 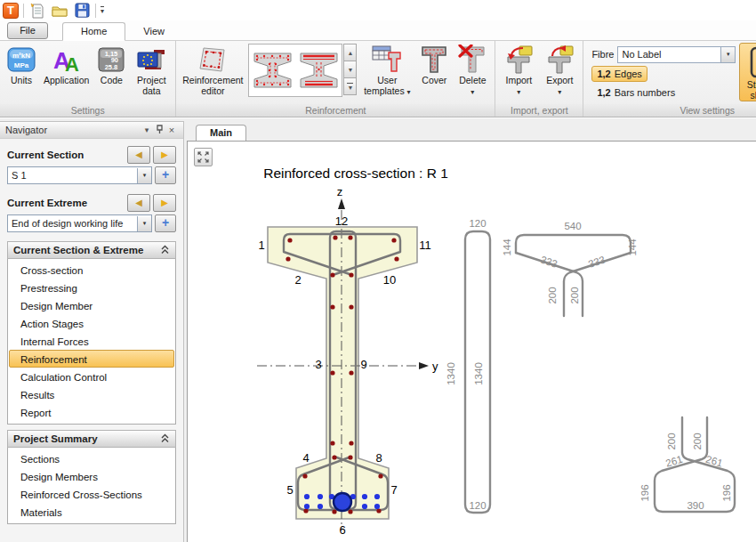 I want to click on gallery-up-button: ▲, so click(x=350, y=53).